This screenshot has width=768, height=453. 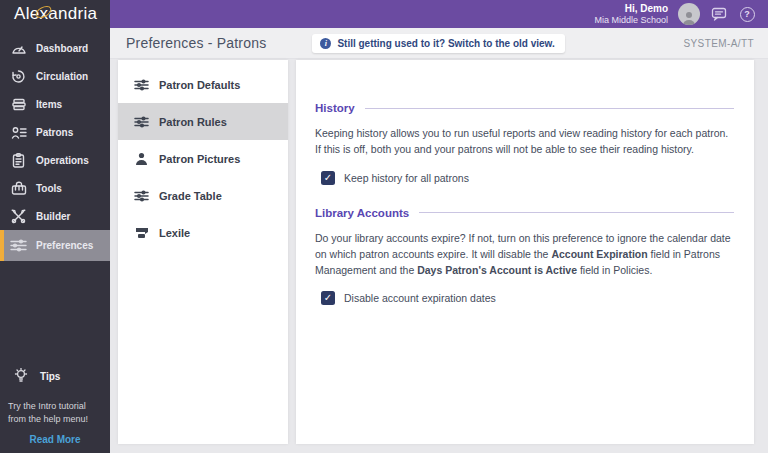 I want to click on dashboard-icon, so click(x=18, y=48).